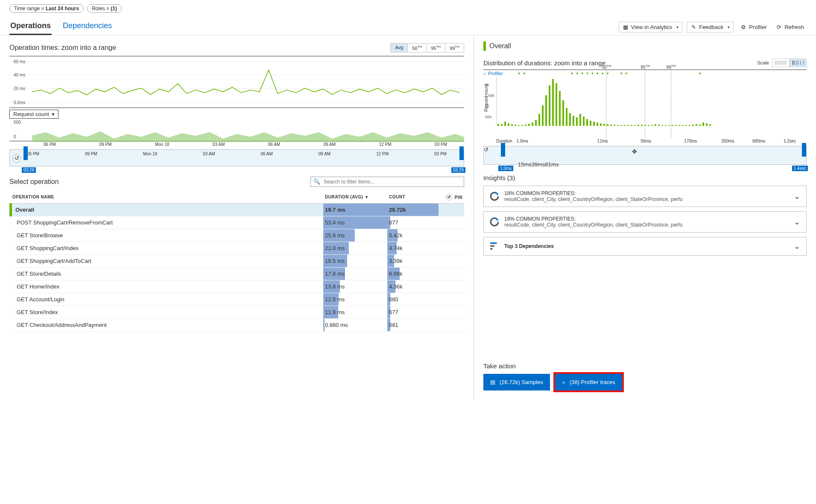 The width and height of the screenshot is (816, 504). I want to click on slider-handle-end, so click(462, 153).